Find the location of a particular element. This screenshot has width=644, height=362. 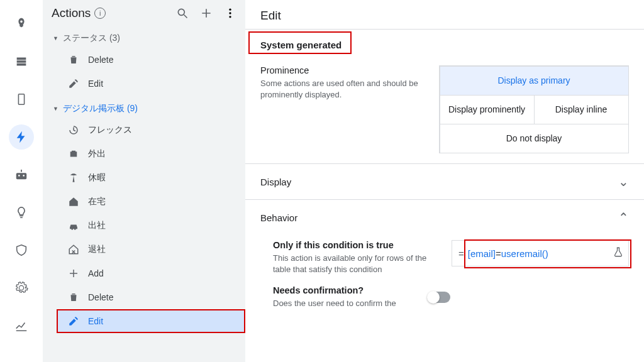

action-edit-2: Edit is located at coordinates (151, 321).